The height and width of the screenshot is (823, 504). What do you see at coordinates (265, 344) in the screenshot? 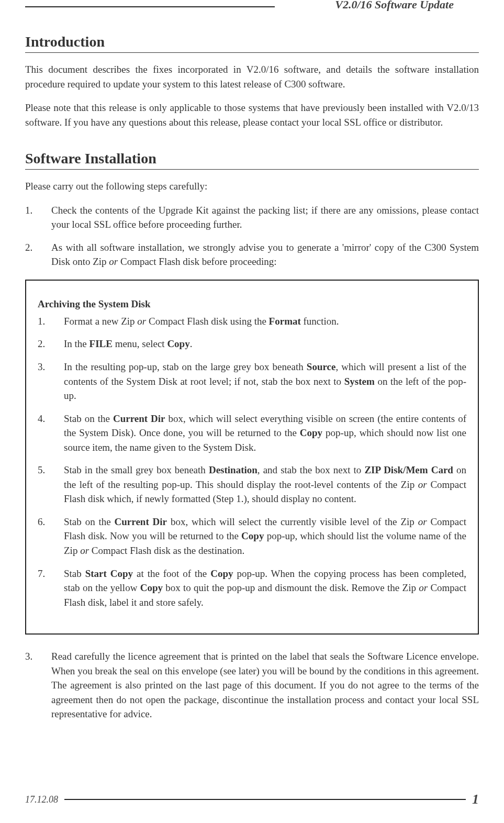
I see `list-text: In the FILE menu, select Copy.` at bounding box center [265, 344].